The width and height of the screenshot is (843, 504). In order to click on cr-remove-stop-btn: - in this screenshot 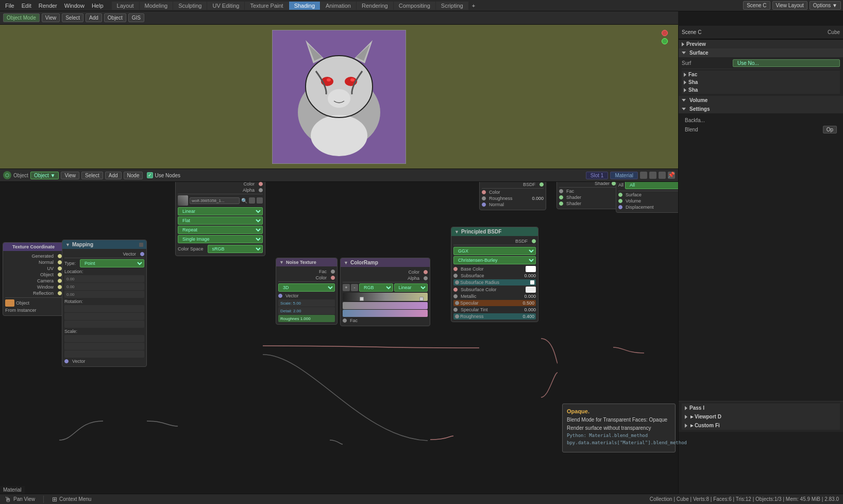, I will do `click(355, 288)`.